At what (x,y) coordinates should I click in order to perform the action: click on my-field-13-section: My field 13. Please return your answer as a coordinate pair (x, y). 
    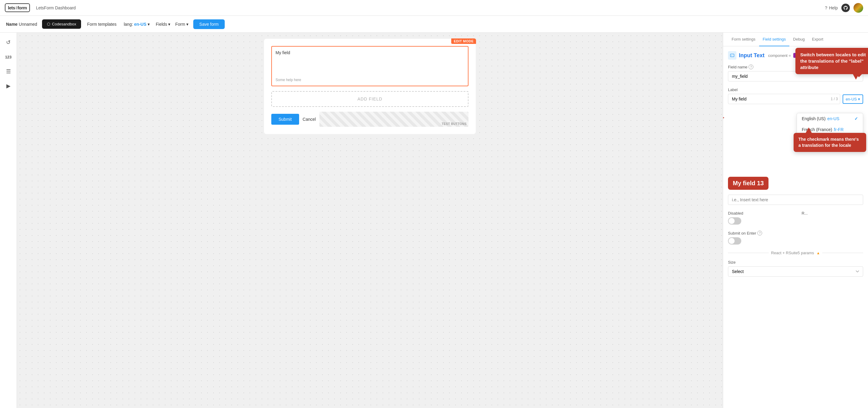
    Looking at the image, I should click on (796, 184).